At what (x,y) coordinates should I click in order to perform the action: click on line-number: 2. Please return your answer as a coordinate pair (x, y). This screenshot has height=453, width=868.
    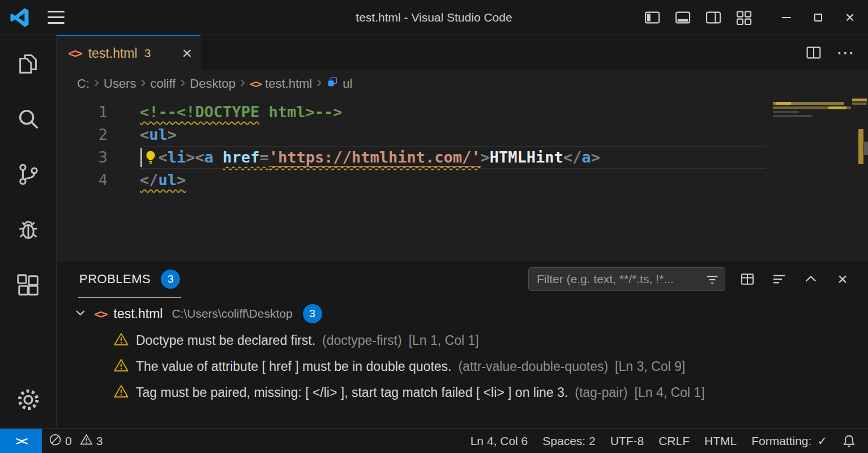
    Looking at the image, I should click on (82, 135).